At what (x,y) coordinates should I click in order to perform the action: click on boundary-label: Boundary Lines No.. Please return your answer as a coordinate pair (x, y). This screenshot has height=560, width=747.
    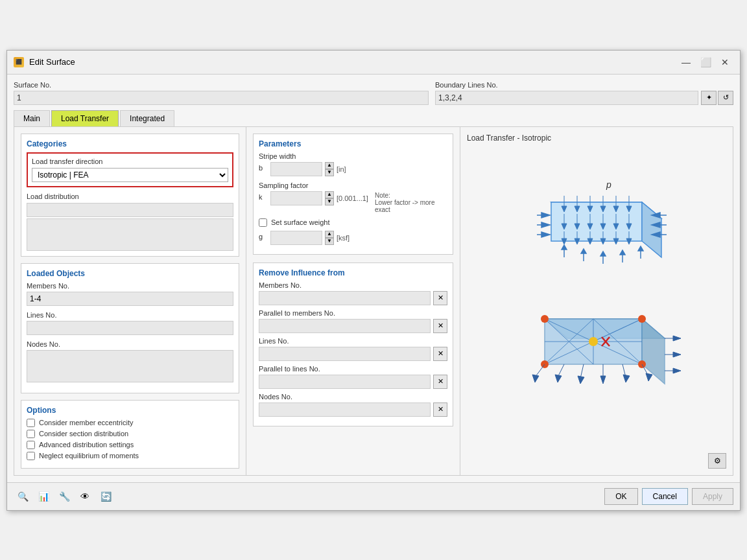
    Looking at the image, I should click on (584, 85).